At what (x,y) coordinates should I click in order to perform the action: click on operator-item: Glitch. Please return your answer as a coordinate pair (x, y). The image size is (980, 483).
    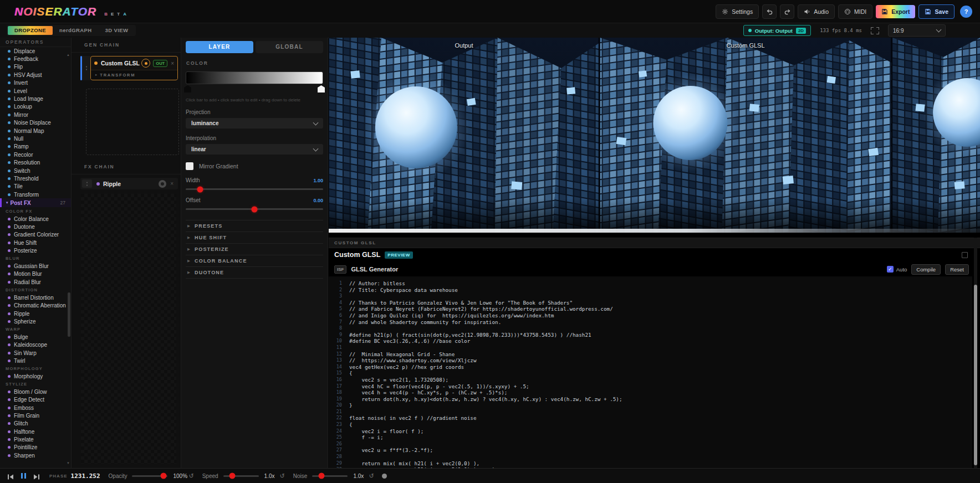
    Looking at the image, I should click on (35, 424).